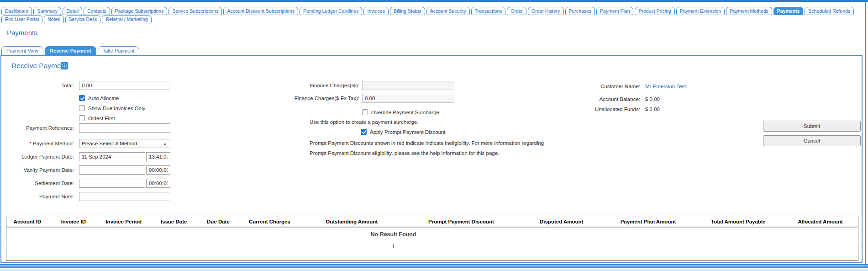 The image size is (868, 271). Describe the element at coordinates (37, 85) in the screenshot. I see `total-label: Total:` at that location.